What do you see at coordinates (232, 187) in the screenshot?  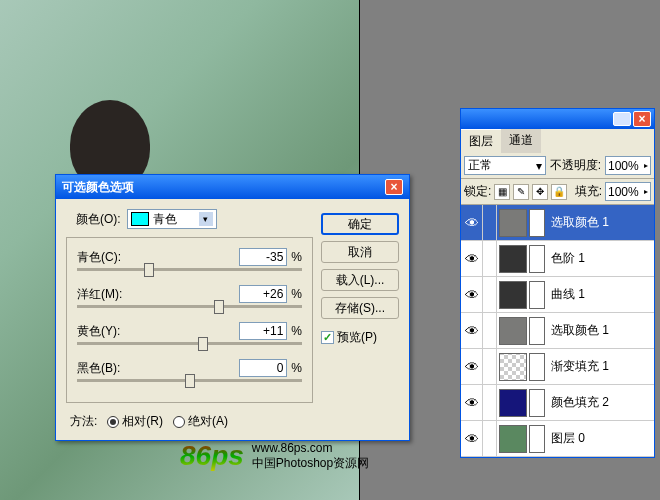 I see `dialog-titlebar: 可选颜色选项 ×` at bounding box center [232, 187].